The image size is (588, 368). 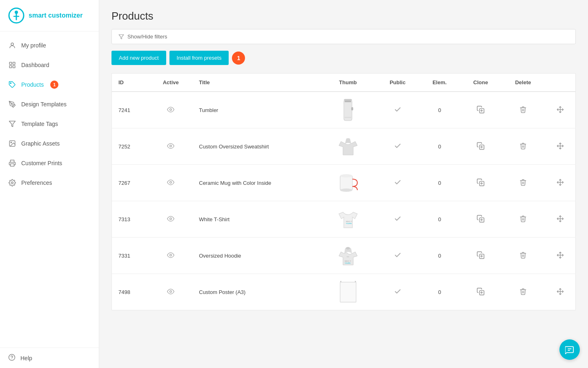 What do you see at coordinates (398, 83) in the screenshot?
I see `col-public: Public` at bounding box center [398, 83].